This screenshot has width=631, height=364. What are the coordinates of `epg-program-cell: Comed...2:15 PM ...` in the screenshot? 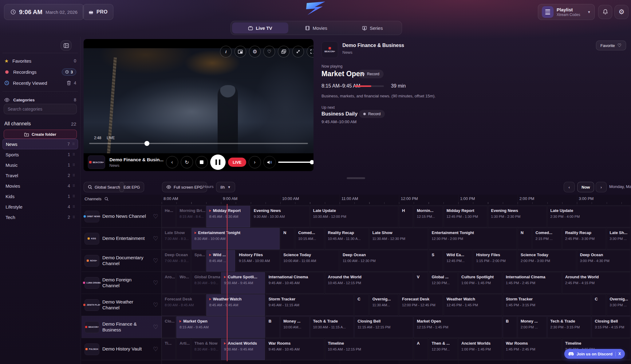 It's located at (547, 239).